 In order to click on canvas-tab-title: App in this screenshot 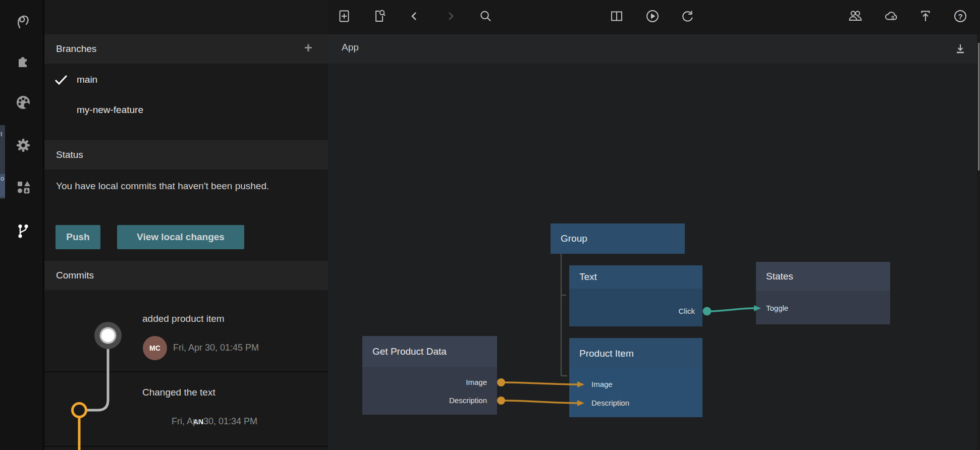, I will do `click(350, 47)`.